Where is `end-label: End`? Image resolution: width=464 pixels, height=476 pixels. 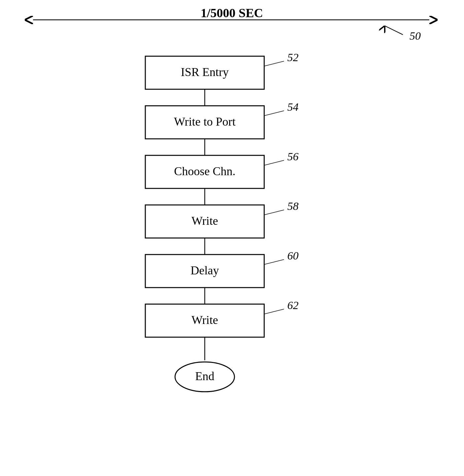 end-label: End is located at coordinates (205, 376).